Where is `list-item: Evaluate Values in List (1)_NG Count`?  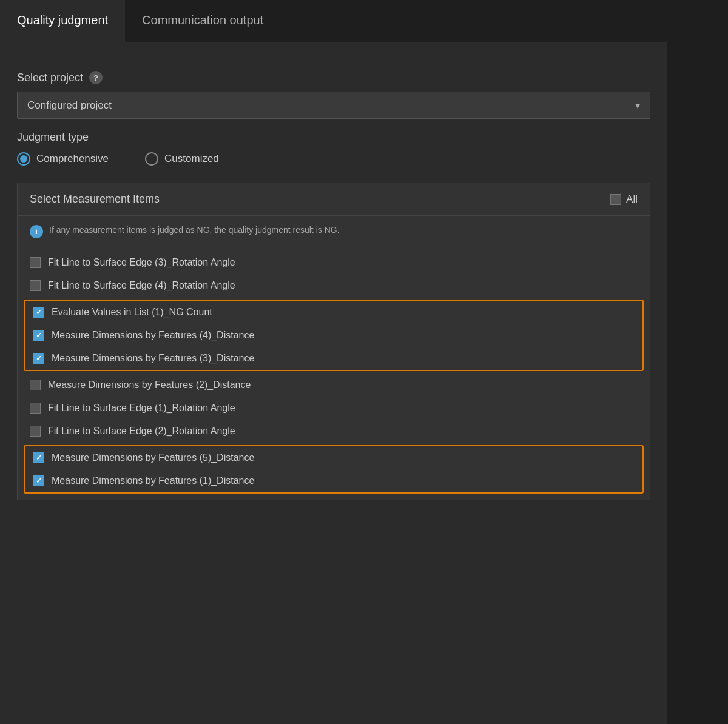 list-item: Evaluate Values in List (1)_NG Count is located at coordinates (334, 312).